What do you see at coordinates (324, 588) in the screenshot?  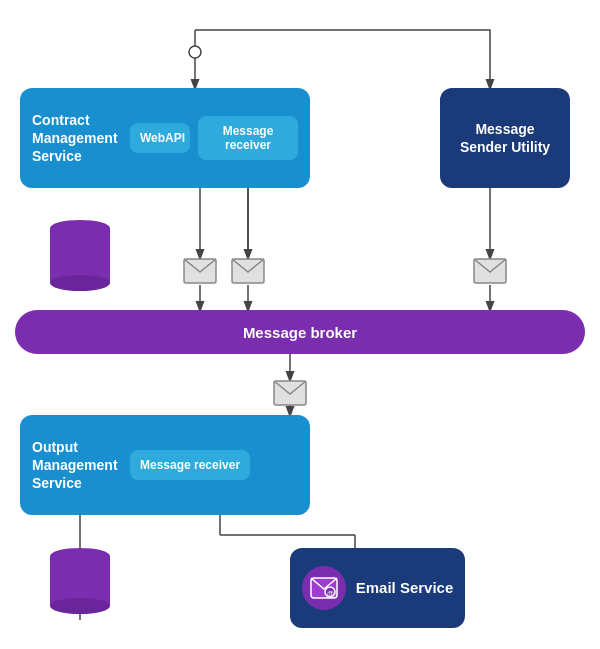 I see `email-icon-container: @` at bounding box center [324, 588].